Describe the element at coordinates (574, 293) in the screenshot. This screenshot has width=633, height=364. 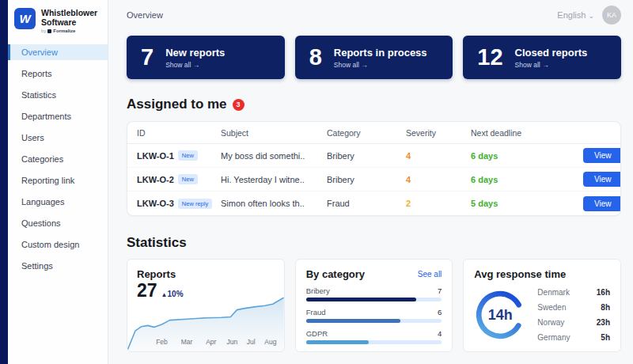
I see `legend-row: Denmark 16h` at that location.